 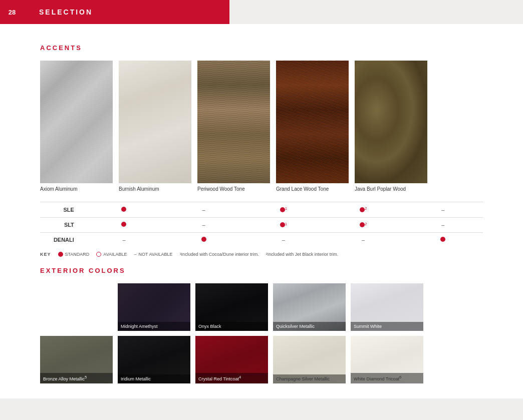 What do you see at coordinates (155, 126) in the screenshot?
I see `accent-burnish: Burnish Aluminum` at bounding box center [155, 126].